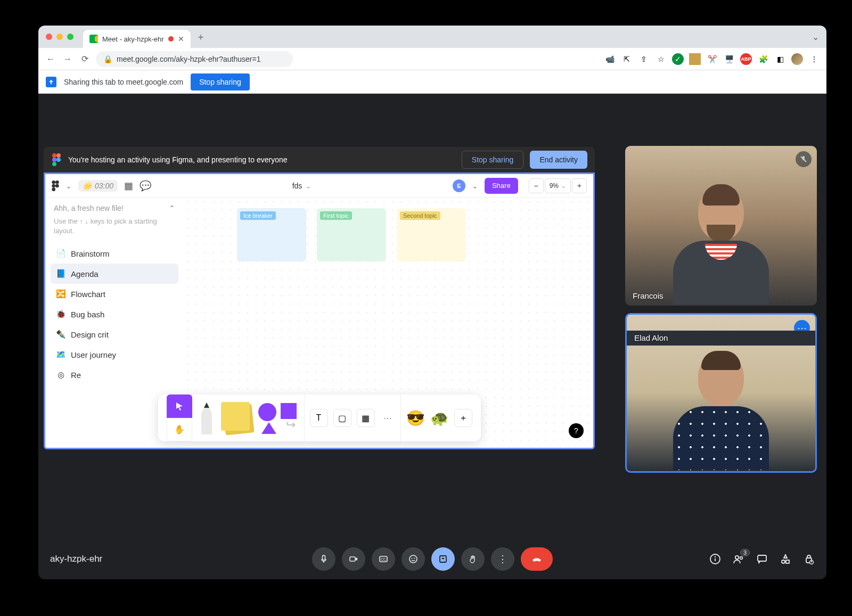 The width and height of the screenshot is (852, 616). Describe the element at coordinates (351, 235) in the screenshot. I see `card-first-topic: First topic` at that location.